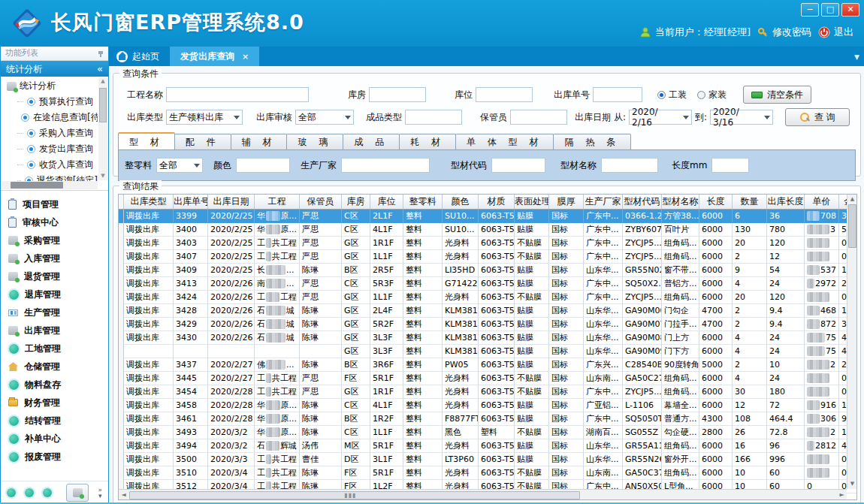  I want to click on table-row: 调拨出库34242020/2/26工工程严思G区1L1F整料光身料6063-T5…, so click(488, 297).